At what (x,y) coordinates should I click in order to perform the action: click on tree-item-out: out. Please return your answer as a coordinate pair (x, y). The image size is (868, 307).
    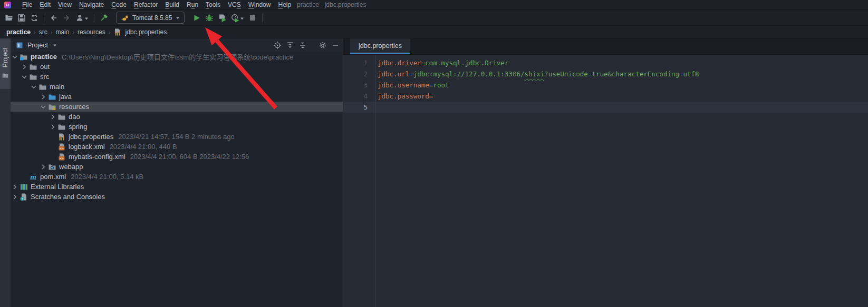
    Looking at the image, I should click on (177, 66).